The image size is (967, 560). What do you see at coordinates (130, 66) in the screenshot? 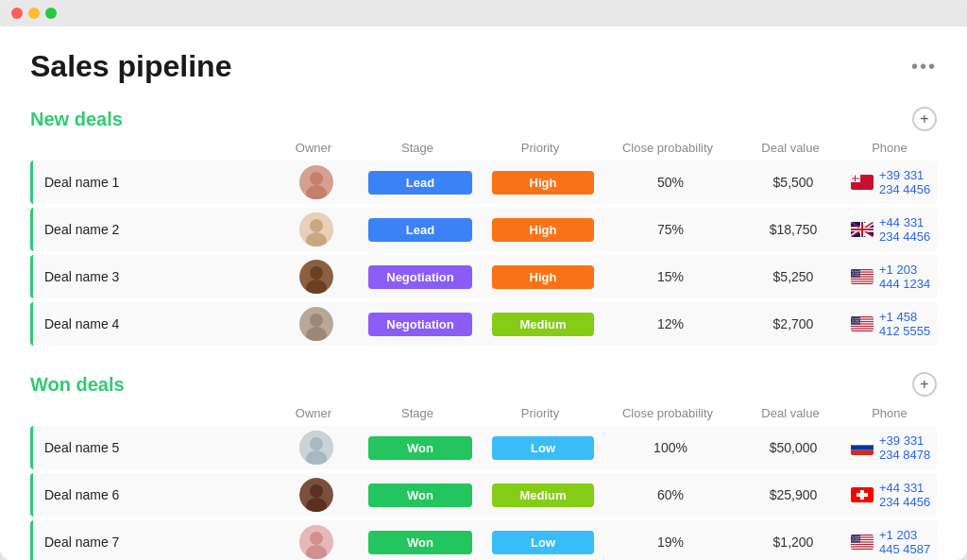
I see `page-title: Sales pipeline` at bounding box center [130, 66].